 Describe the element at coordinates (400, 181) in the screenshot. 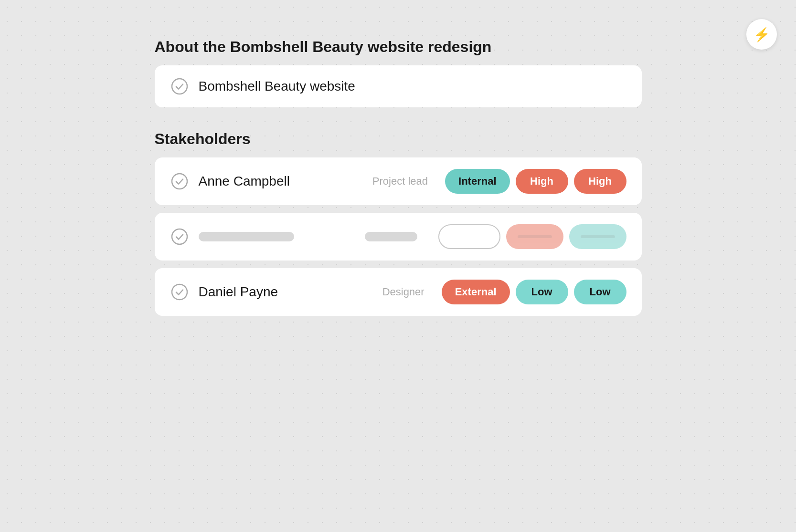

I see `anne-role: Project lead` at that location.